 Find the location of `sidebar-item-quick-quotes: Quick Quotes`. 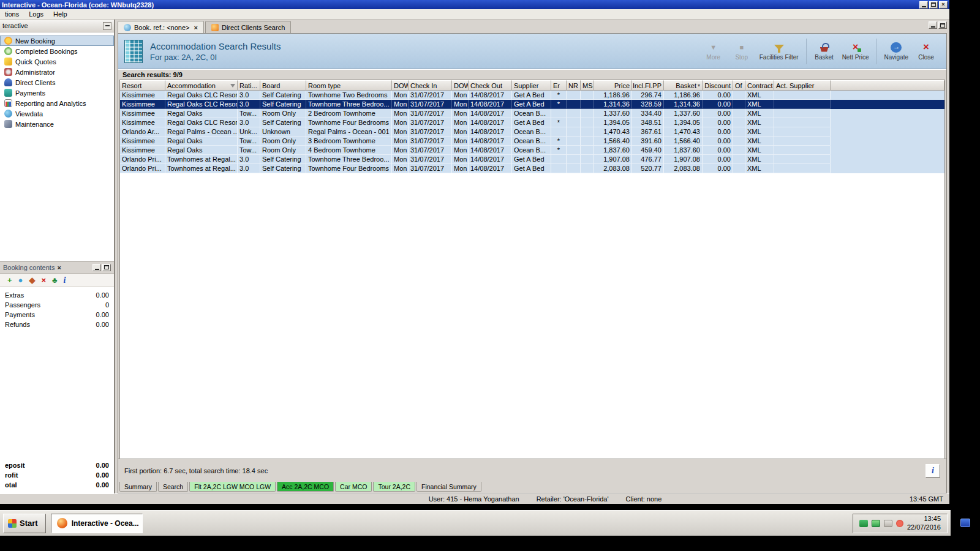

sidebar-item-quick-quotes: Quick Quotes is located at coordinates (57, 61).